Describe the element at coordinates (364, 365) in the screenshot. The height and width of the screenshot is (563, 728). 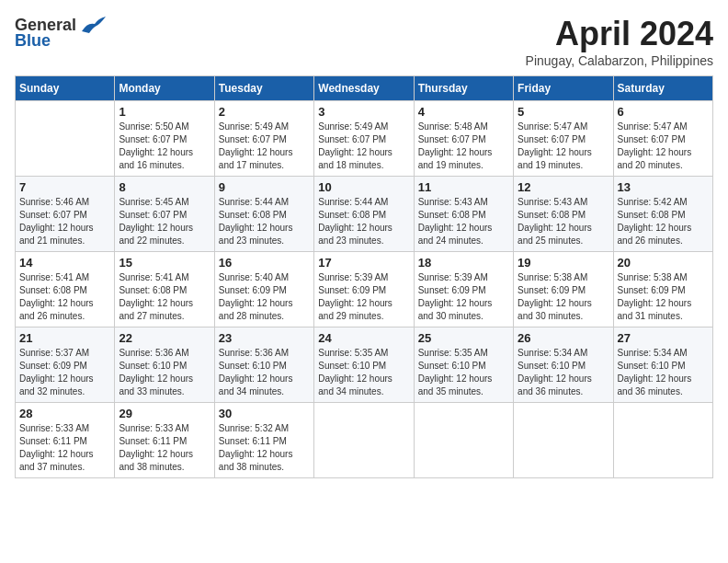
I see `day-cell: 24Sunrise: 5:35 AMSunset: 6:10 PMDayligh…` at that location.